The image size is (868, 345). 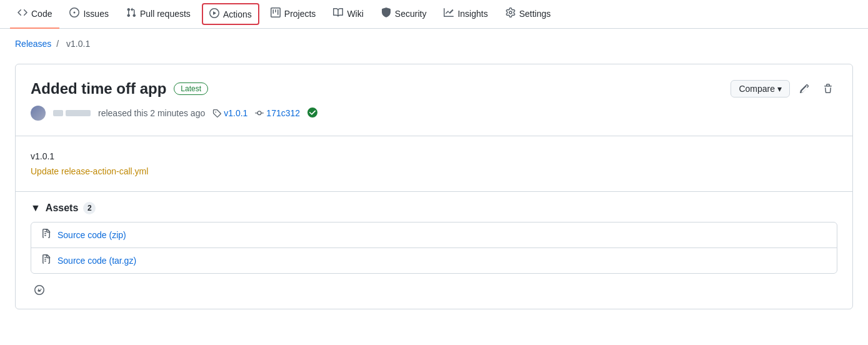 What do you see at coordinates (78, 113) in the screenshot?
I see `author-blur2` at bounding box center [78, 113].